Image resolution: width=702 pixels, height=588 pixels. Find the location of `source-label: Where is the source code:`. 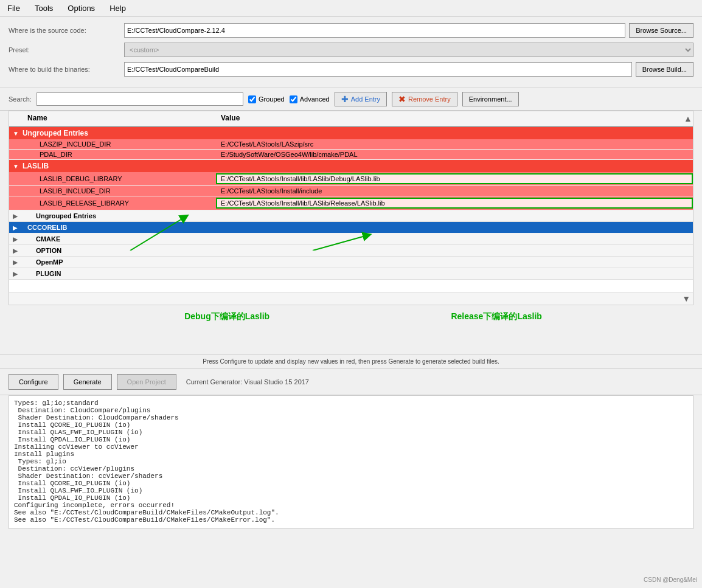

source-label: Where is the source code: is located at coordinates (66, 30).